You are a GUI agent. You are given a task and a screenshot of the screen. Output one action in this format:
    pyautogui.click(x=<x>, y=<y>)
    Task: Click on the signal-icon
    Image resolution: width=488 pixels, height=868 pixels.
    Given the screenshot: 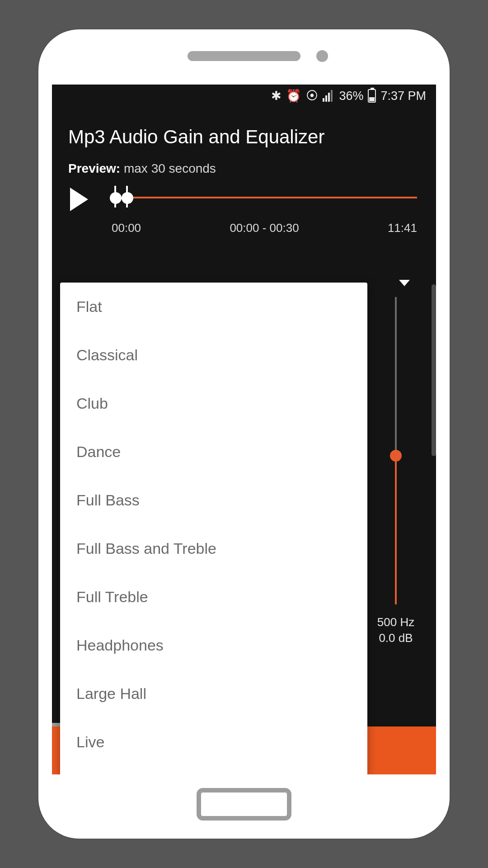 What is the action you would take?
    pyautogui.click(x=328, y=96)
    